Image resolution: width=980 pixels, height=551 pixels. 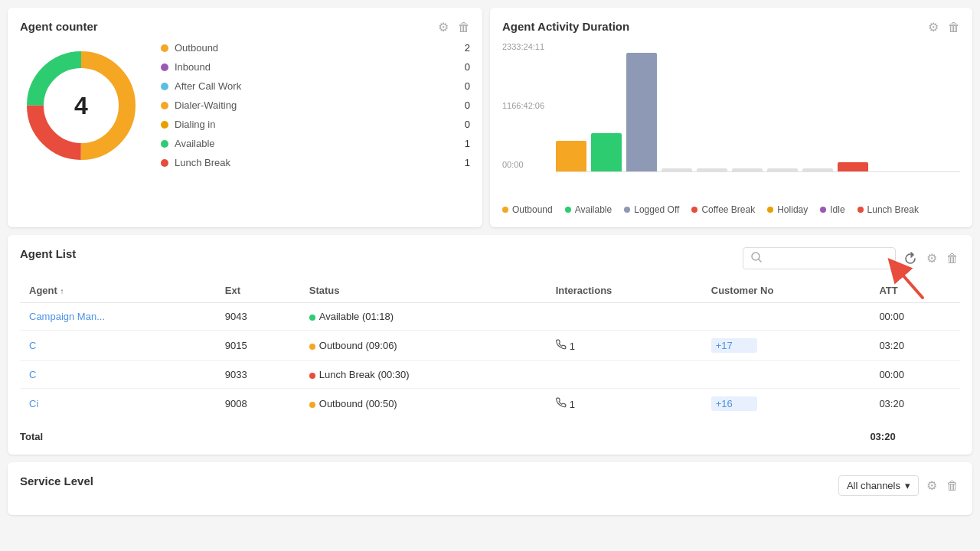 What do you see at coordinates (954, 28) in the screenshot?
I see `activity-delete-button: 🗑` at bounding box center [954, 28].